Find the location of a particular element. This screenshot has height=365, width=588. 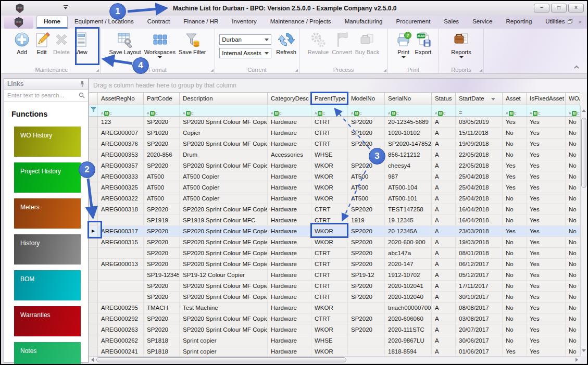

function-meters: Meters is located at coordinates (47, 213).